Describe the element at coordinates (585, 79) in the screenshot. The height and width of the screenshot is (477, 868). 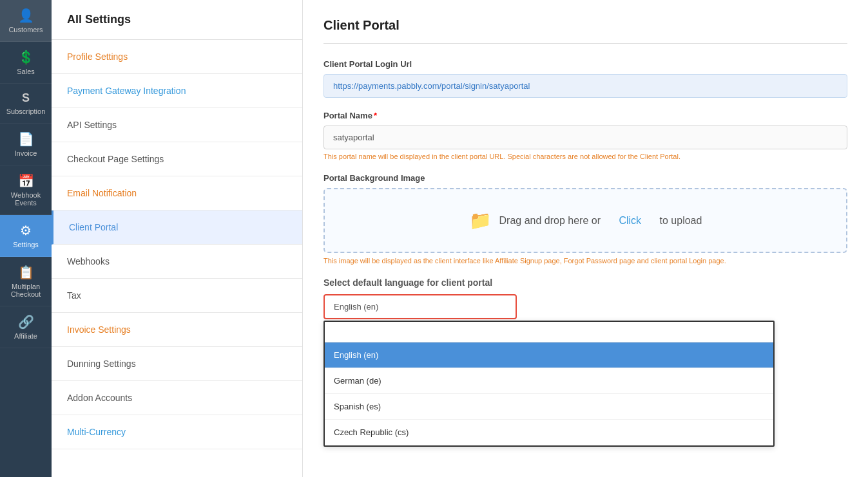
I see `login-url-section: Client Portal Login Url https://payments…` at that location.